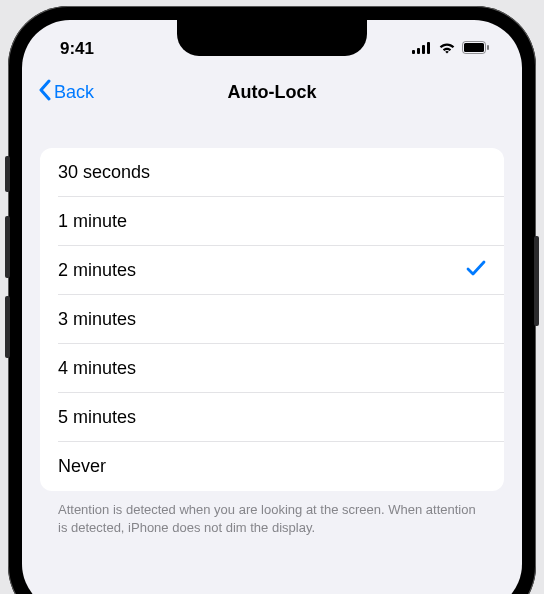 The image size is (544, 594). I want to click on option-row: Never, so click(272, 466).